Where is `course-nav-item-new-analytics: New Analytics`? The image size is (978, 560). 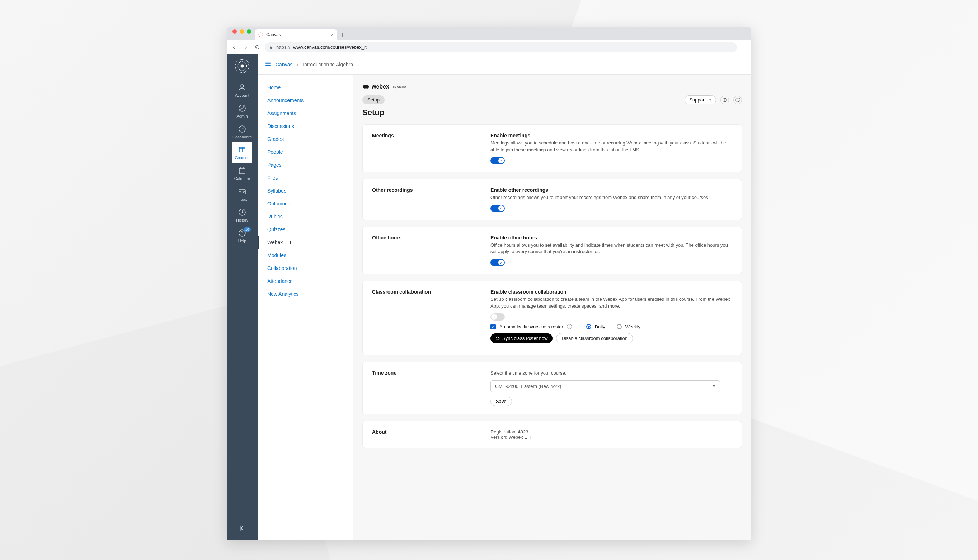 course-nav-item-new-analytics: New Analytics is located at coordinates (305, 294).